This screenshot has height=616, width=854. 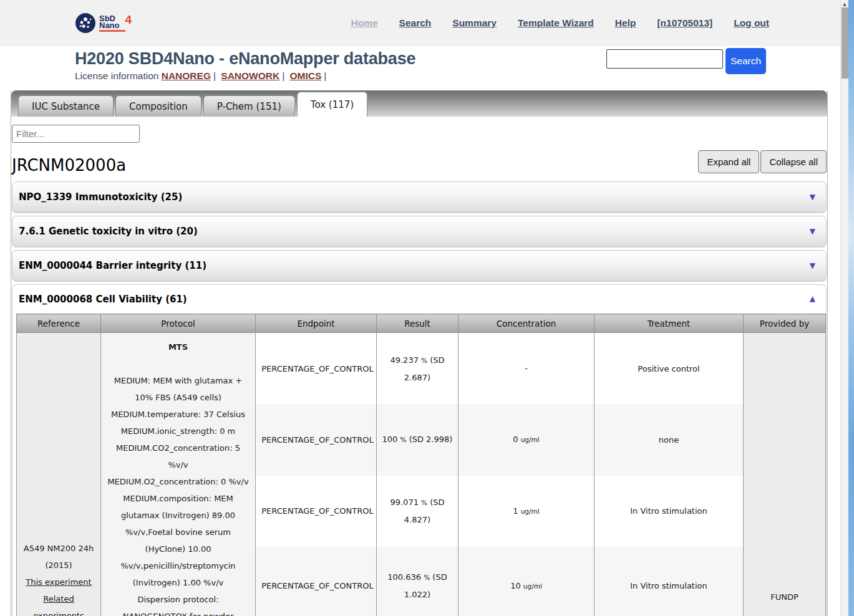 What do you see at coordinates (418, 369) in the screenshot?
I see `result-cell: 49.237 % (SD 2.687)` at bounding box center [418, 369].